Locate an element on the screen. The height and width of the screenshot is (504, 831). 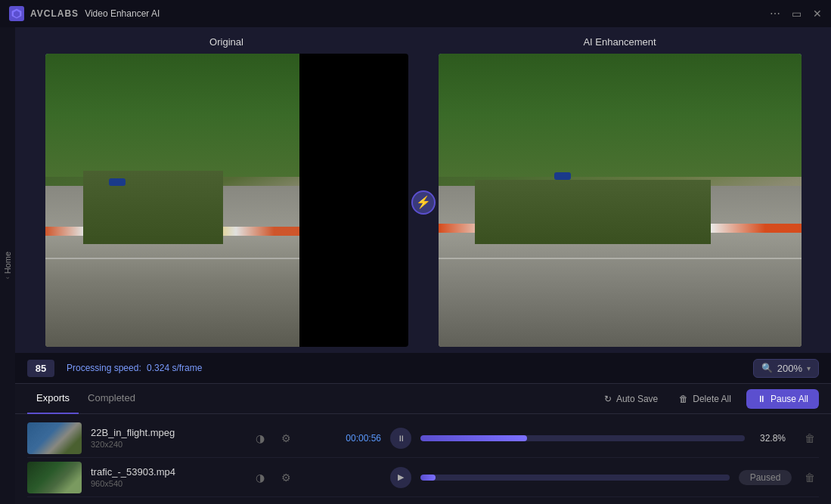
dropdown-arrow-icon: ▾ is located at coordinates (809, 369).